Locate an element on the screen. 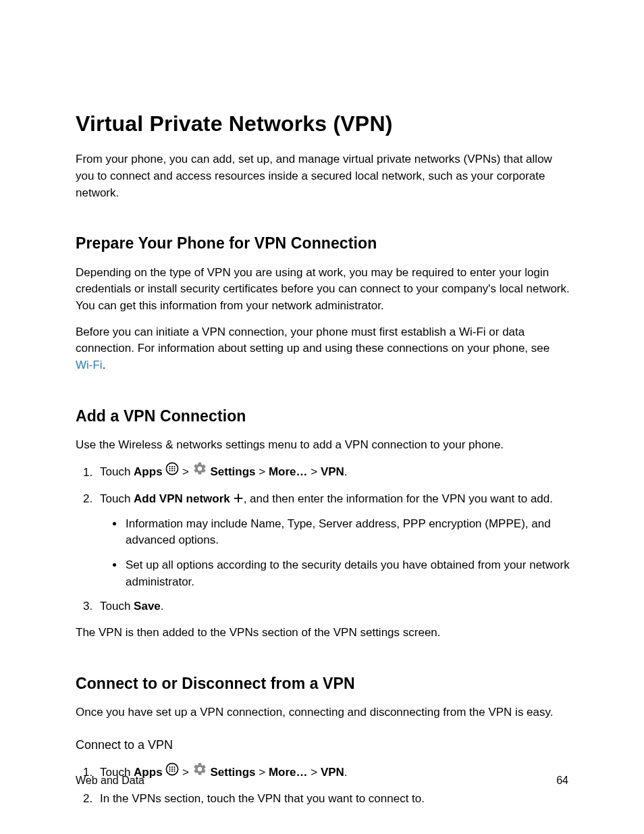  apps-icon is located at coordinates (172, 471).